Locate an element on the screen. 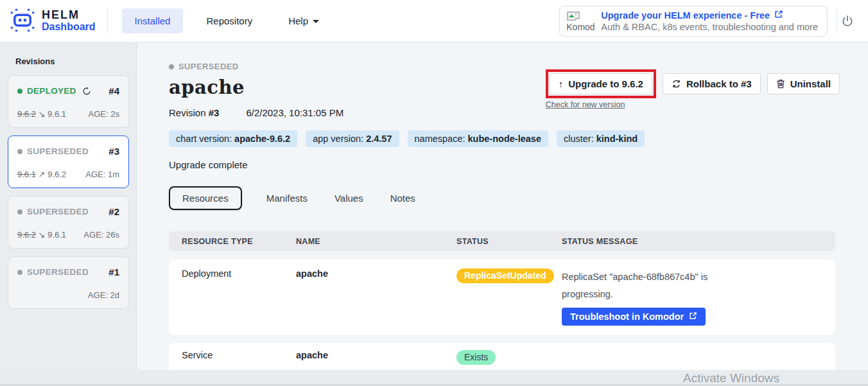 The width and height of the screenshot is (868, 386). revision-label: Revision #3 is located at coordinates (194, 113).